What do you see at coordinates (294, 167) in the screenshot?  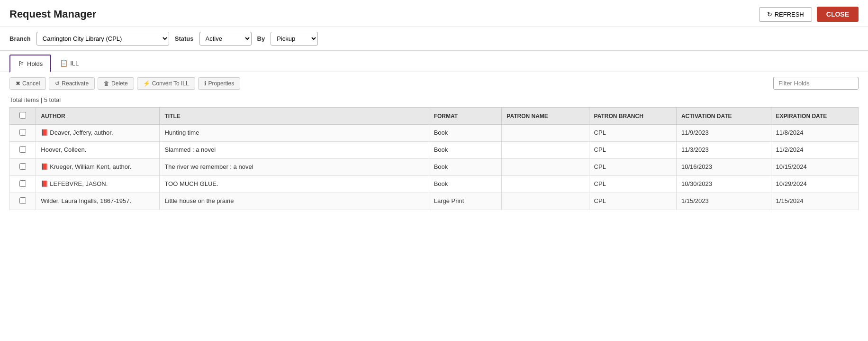 I see `row-title: The river we remember : a novel` at bounding box center [294, 167].